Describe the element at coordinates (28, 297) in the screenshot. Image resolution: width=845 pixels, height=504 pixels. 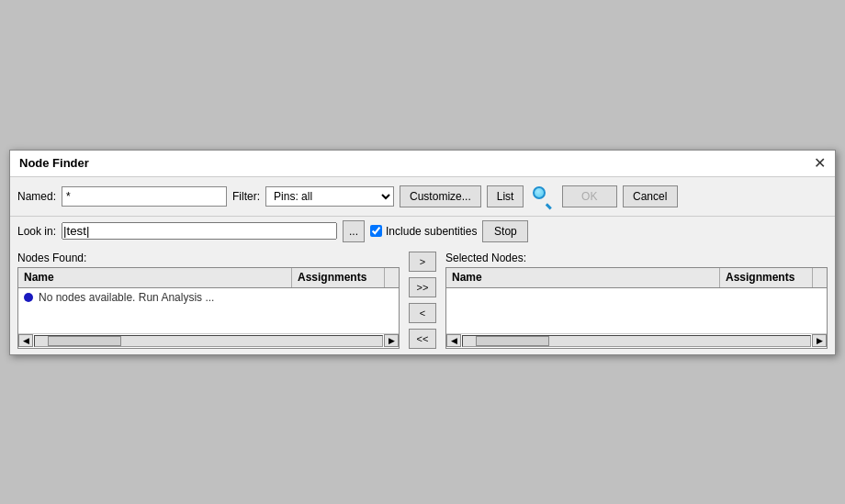
I see `node-dot-icon` at that location.